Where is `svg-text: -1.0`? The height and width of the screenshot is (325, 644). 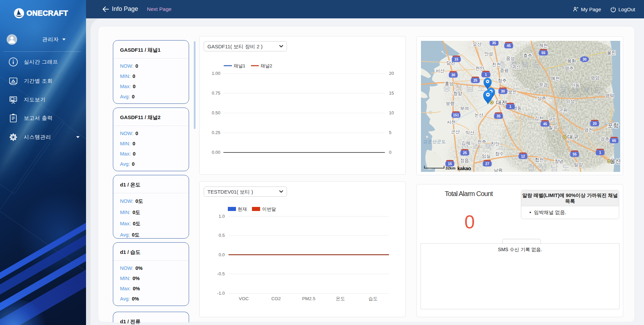
svg-text: -1.0 is located at coordinates (221, 293).